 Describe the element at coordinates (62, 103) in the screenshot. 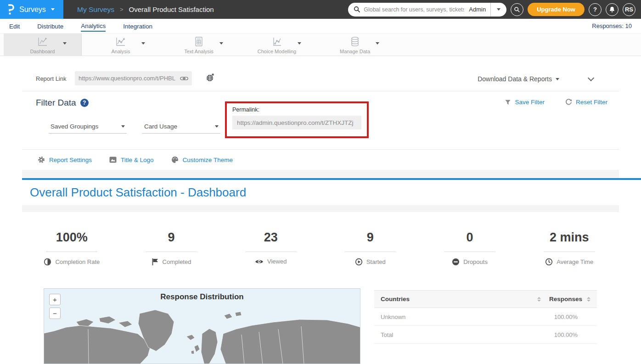

I see `filter-data-heading: Filter Data ?` at that location.